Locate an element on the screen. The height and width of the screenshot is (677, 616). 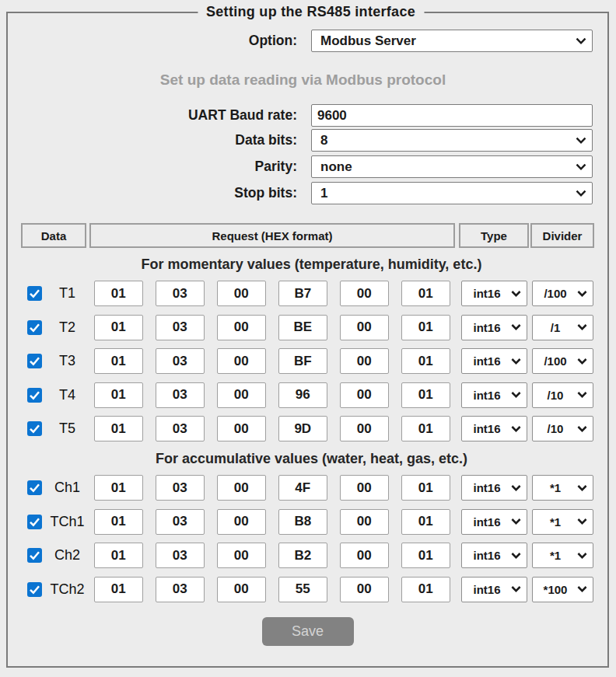
header-type: Type is located at coordinates (494, 236).